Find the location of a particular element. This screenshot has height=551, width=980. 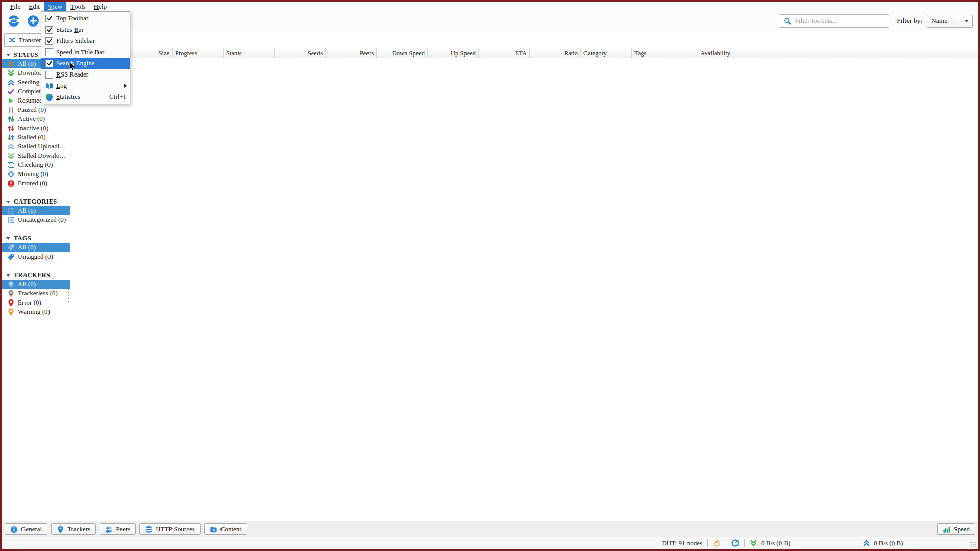

sidebar-item-uncategorized: Uncategorized (0) is located at coordinates (36, 220).